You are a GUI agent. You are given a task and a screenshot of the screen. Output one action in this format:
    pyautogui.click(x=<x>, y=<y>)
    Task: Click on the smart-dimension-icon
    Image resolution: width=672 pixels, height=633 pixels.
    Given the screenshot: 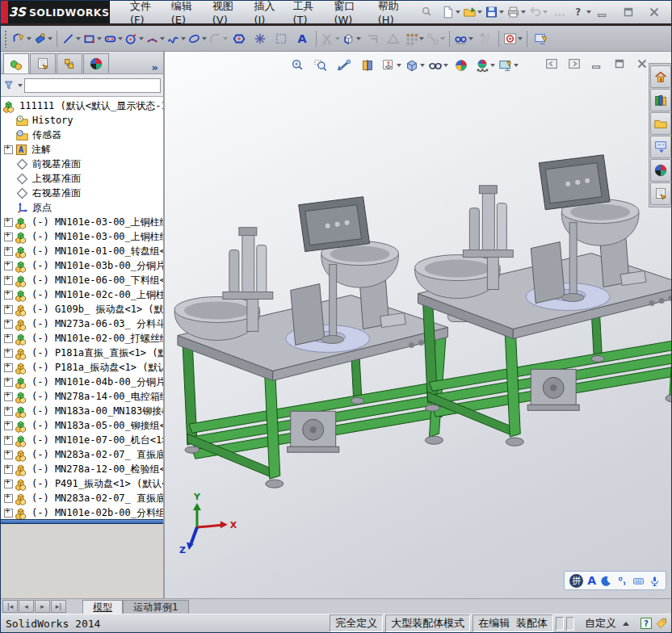 What is the action you would take?
    pyautogui.click(x=43, y=39)
    